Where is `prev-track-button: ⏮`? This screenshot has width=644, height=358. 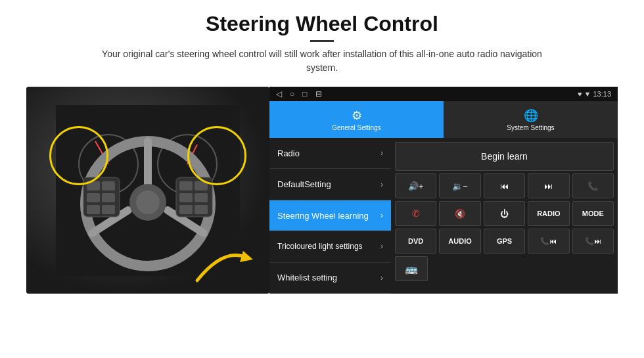
prev-track-button: ⏮ is located at coordinates (505, 186).